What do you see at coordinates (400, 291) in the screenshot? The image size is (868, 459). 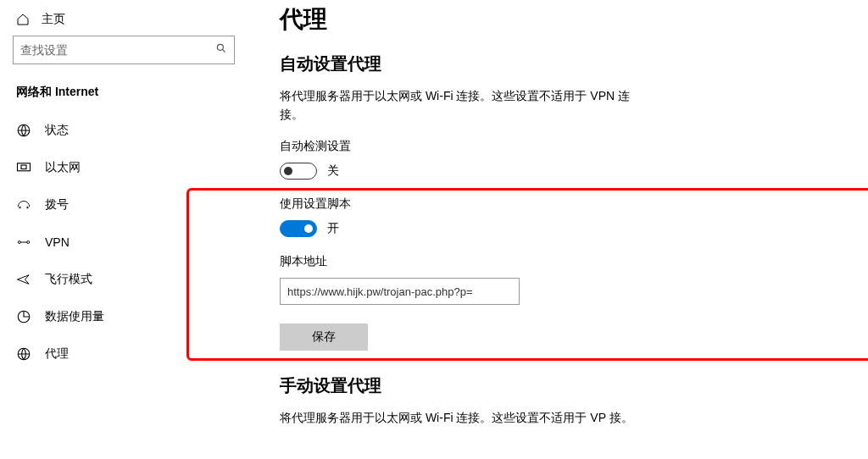 I see `script-address-input` at bounding box center [400, 291].